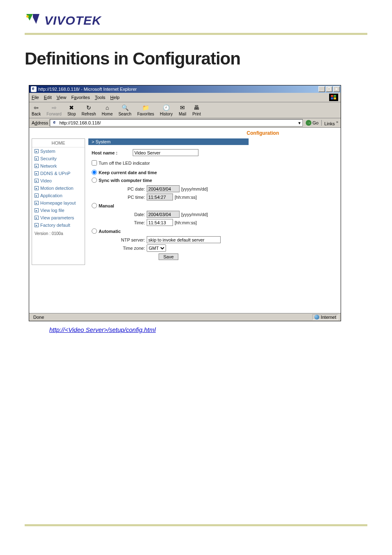  I want to click on menu-tools: Tools, so click(100, 97).